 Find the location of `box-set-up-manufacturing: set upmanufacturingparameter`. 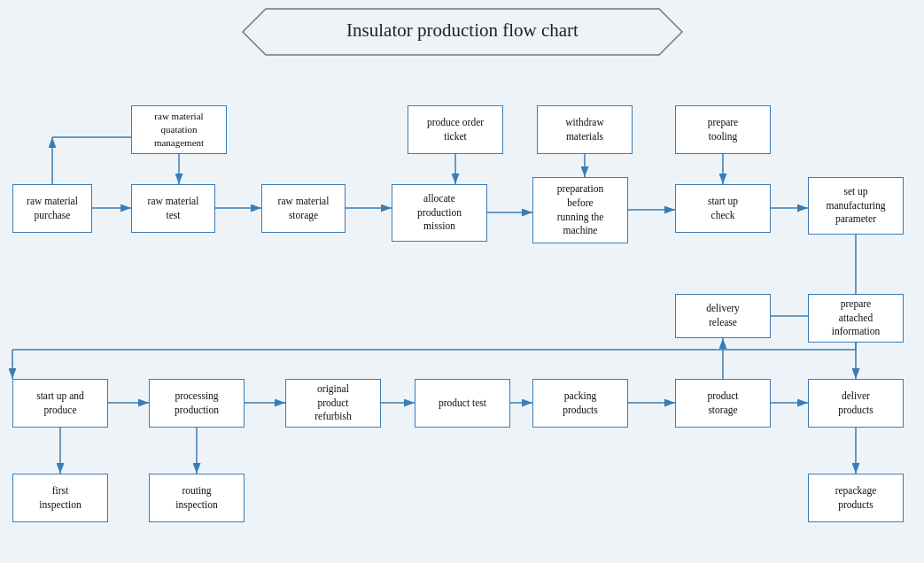

box-set-up-manufacturing: set upmanufacturingparameter is located at coordinates (856, 205).